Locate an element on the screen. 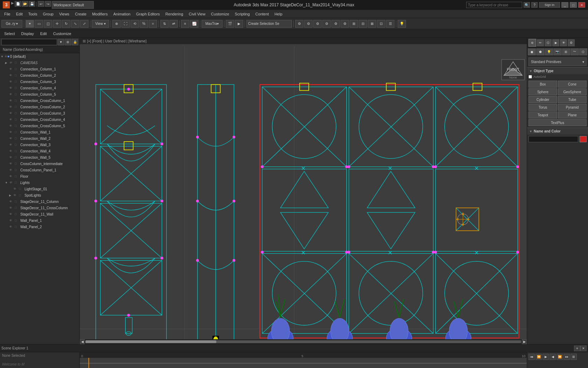 This screenshot has height=368, width=588. subtb-display: Display is located at coordinates (28, 34).